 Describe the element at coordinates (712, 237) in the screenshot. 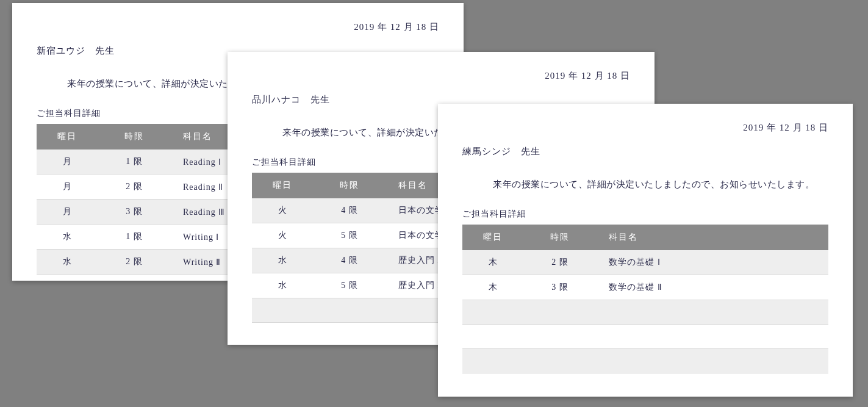

I see `header-subject: 科目名` at that location.